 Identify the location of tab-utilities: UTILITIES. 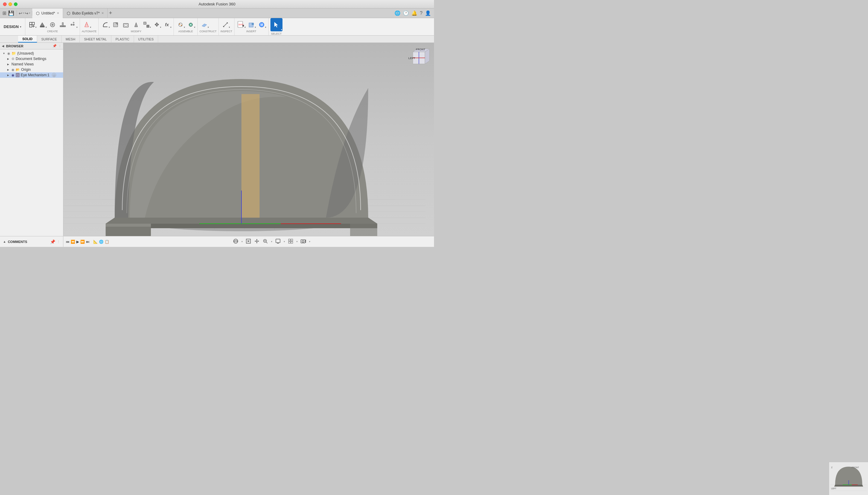
(146, 39).